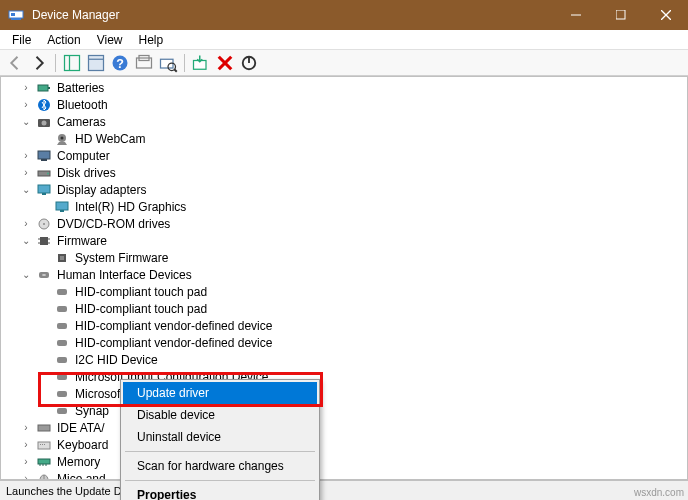 This screenshot has width=688, height=500. What do you see at coordinates (344, 88) in the screenshot?
I see `tree-item-batteries: ›Batteries` at bounding box center [344, 88].